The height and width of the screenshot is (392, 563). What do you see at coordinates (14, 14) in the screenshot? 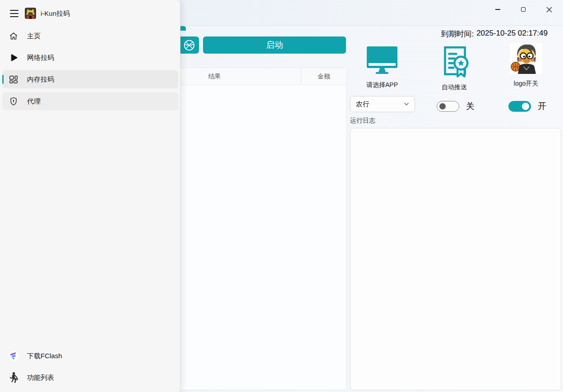
I see `menu-toggle-button` at bounding box center [14, 14].